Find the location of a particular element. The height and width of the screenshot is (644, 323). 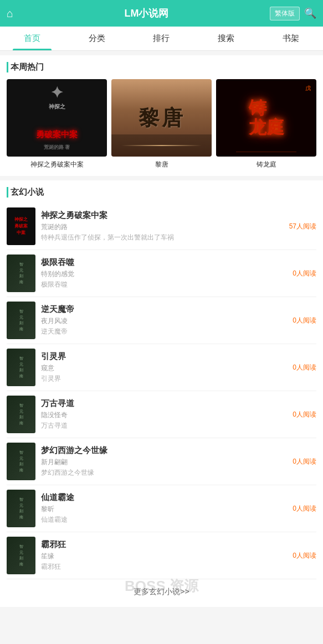

book-thumb-3: 智元刻南 is located at coordinates (21, 367).